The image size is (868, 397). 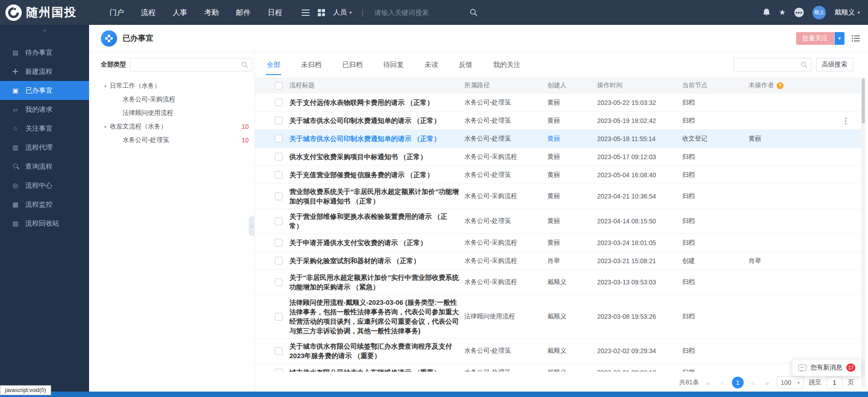 What do you see at coordinates (176, 127) in the screenshot?
I see `tree-node-3: ▾收发文流程（水务）10` at bounding box center [176, 127].